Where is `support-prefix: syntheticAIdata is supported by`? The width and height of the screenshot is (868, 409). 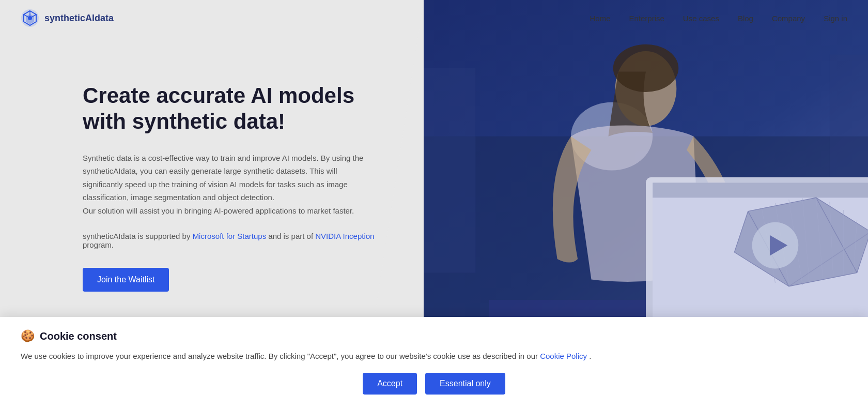
support-prefix: syntheticAIdata is supported by is located at coordinates (137, 236).